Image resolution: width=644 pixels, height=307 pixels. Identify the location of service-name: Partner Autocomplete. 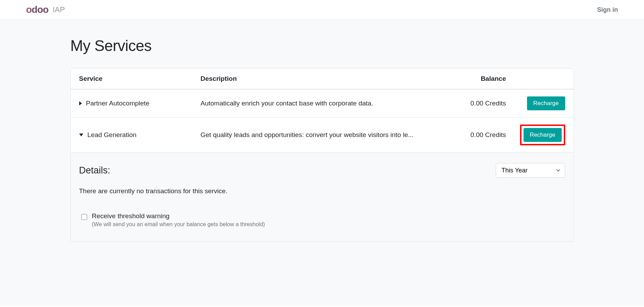
(118, 103).